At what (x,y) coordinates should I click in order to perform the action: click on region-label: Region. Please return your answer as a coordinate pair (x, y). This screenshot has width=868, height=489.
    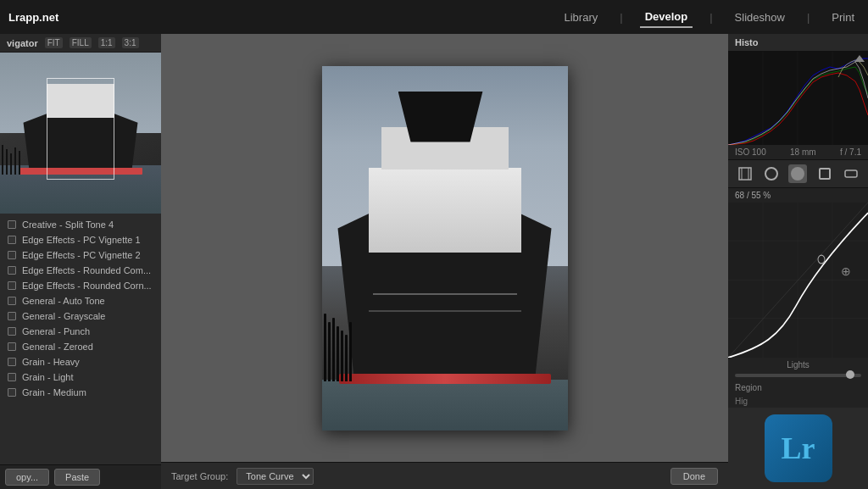
    Looking at the image, I should click on (798, 388).